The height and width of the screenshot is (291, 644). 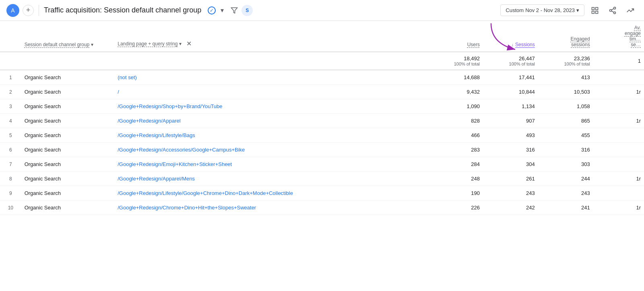 What do you see at coordinates (28, 10) in the screenshot?
I see `add-comparison-button: +` at bounding box center [28, 10].